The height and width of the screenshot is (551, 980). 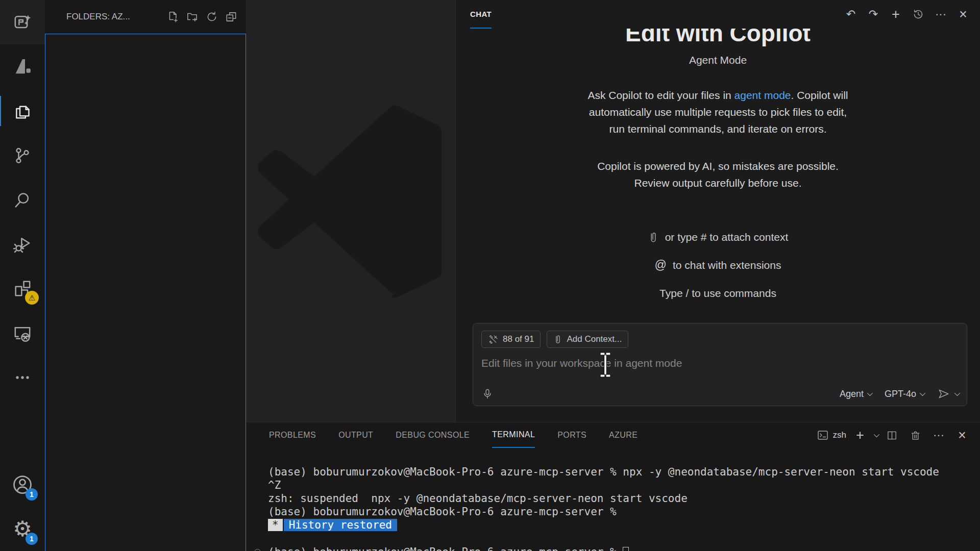 I want to click on tab-output: OUTPUT, so click(x=356, y=435).